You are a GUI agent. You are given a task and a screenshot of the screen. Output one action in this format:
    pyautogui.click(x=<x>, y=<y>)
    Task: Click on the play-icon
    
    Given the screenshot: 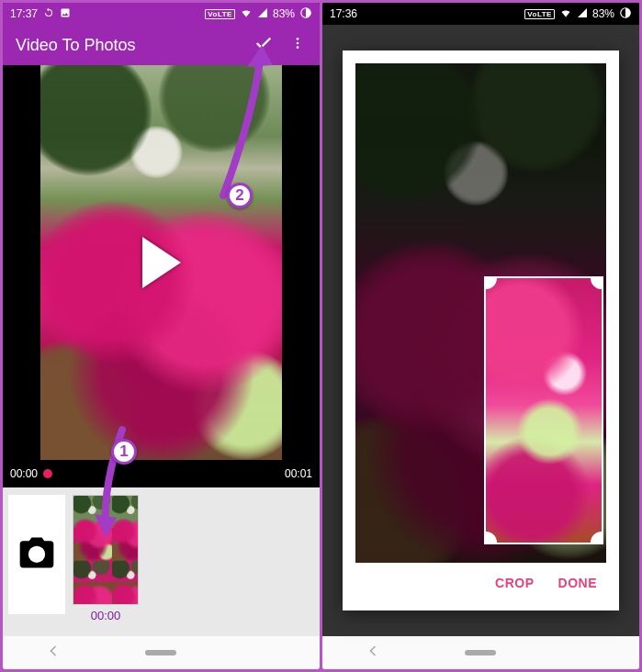 What is the action you would take?
    pyautogui.click(x=162, y=263)
    